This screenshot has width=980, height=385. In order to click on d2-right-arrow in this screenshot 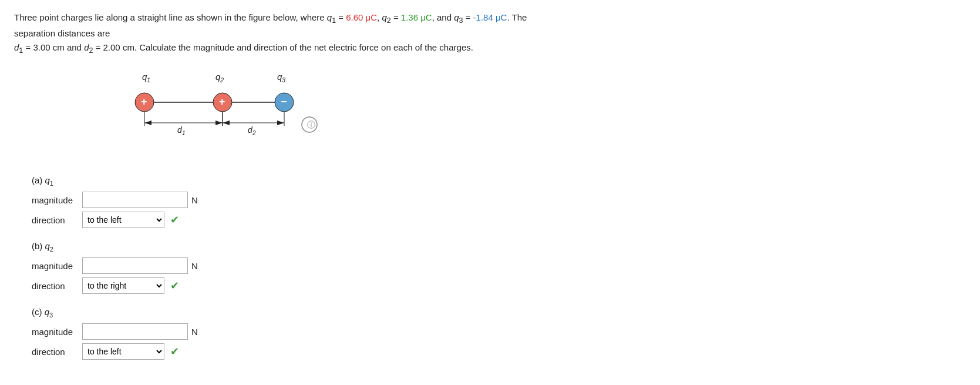, I will do `click(281, 123)`.